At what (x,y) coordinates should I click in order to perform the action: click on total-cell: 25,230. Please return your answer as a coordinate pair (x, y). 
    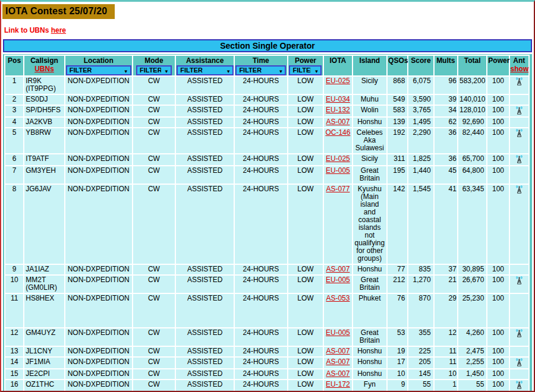
    Looking at the image, I should click on (472, 311).